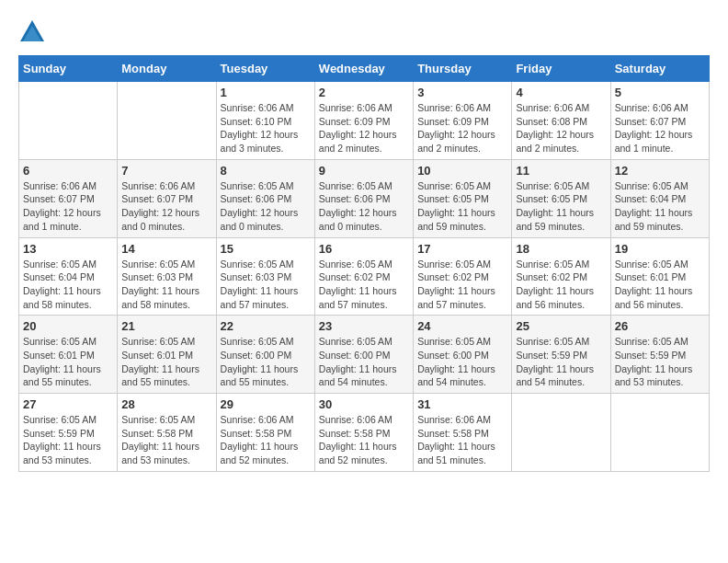  I want to click on calendar-cell: 1Sunrise: 6:06 AM Sunset: 6:10 PM Daylig…, so click(265, 121).